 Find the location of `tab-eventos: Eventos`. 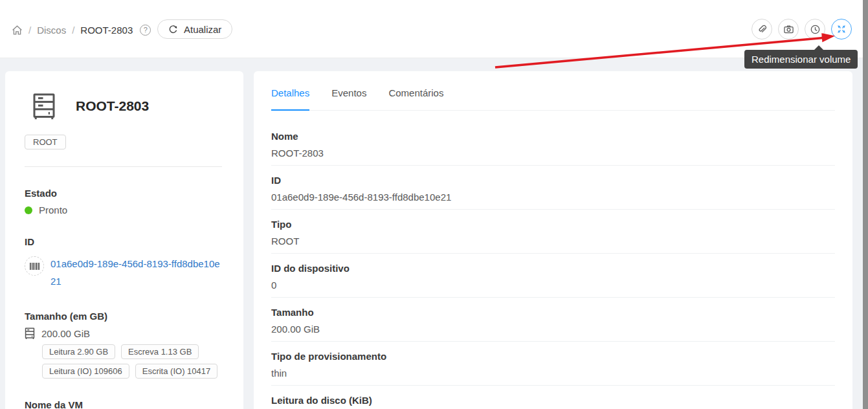

tab-eventos: Eventos is located at coordinates (349, 98).